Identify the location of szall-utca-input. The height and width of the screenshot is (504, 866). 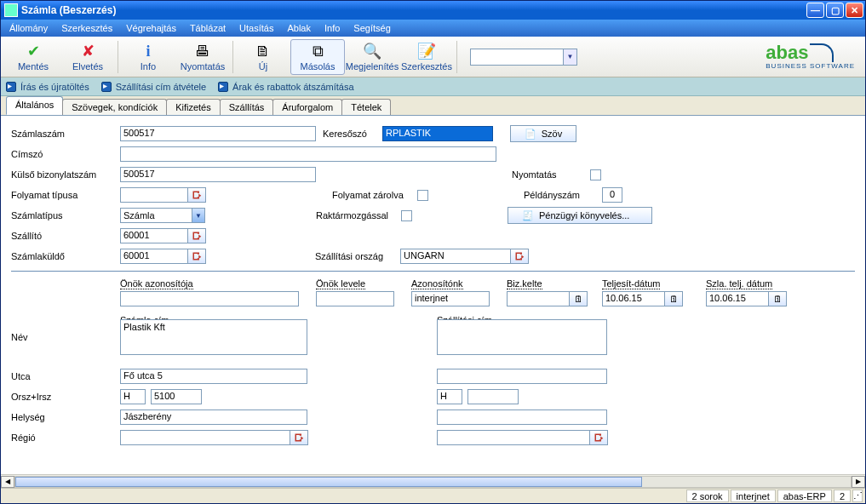
(522, 376).